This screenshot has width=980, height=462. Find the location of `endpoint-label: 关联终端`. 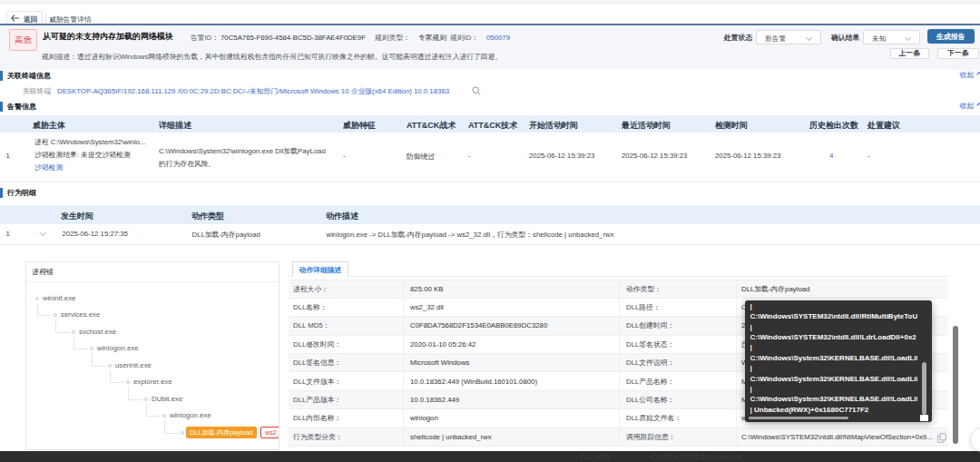

endpoint-label: 关联终端 is located at coordinates (36, 91).